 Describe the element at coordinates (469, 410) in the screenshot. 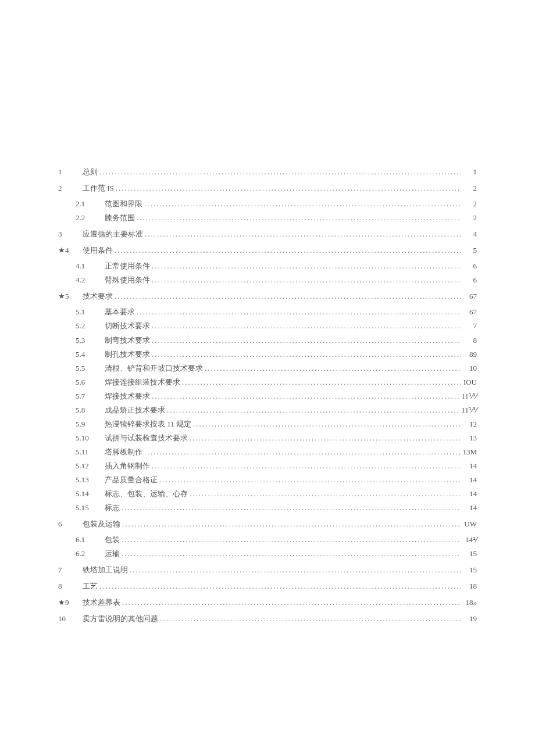

I see `toc-entry-page: 11⅟⅟` at that location.